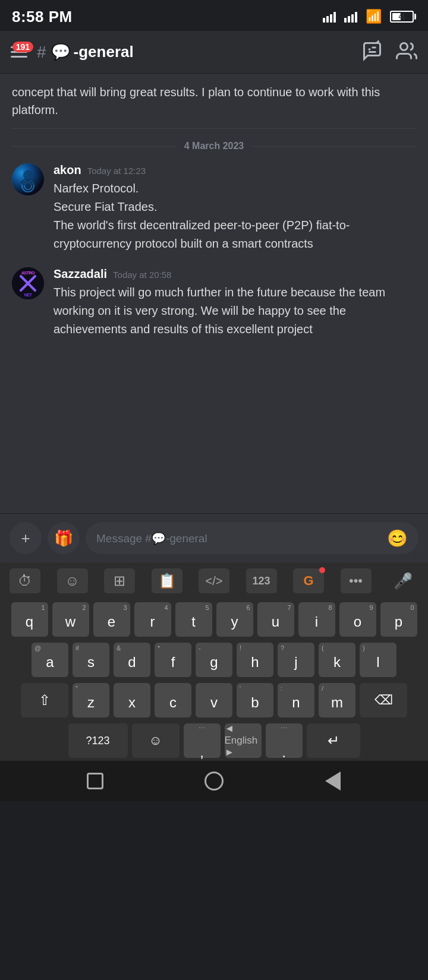 Image resolution: width=428 pixels, height=980 pixels. Describe the element at coordinates (30, 619) in the screenshot. I see `key-q: 1 q` at that location.